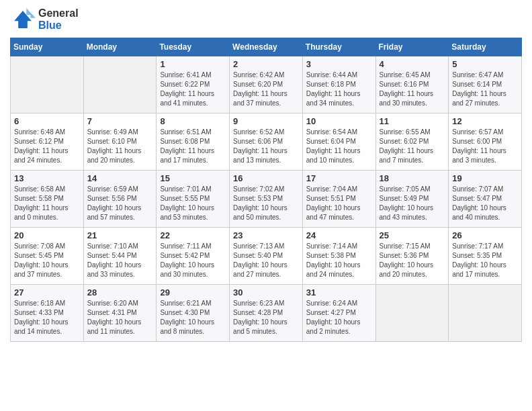 The image size is (532, 411). What do you see at coordinates (120, 257) in the screenshot?
I see `calendar-cell: 21Sunrise: 7:10 AM Sunset: 5:44 PM Dayli…` at bounding box center [120, 257].